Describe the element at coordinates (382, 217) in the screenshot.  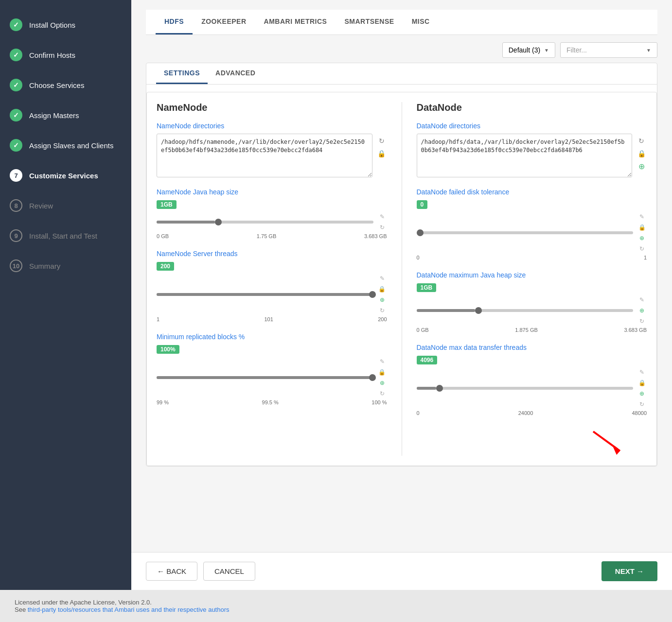
I see `edit-icon: ✎` at that location.